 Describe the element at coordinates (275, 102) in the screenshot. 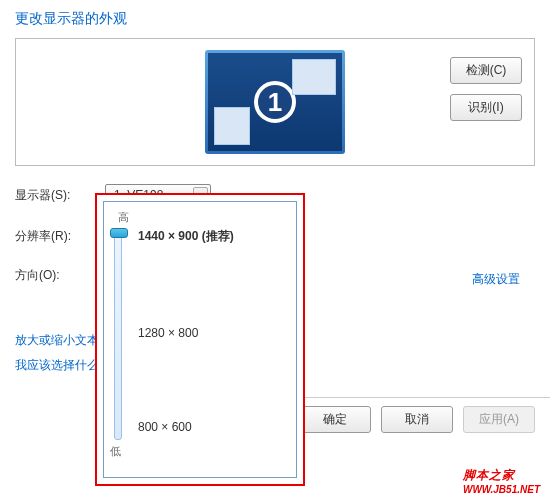

I see `monitor-number: 1` at that location.